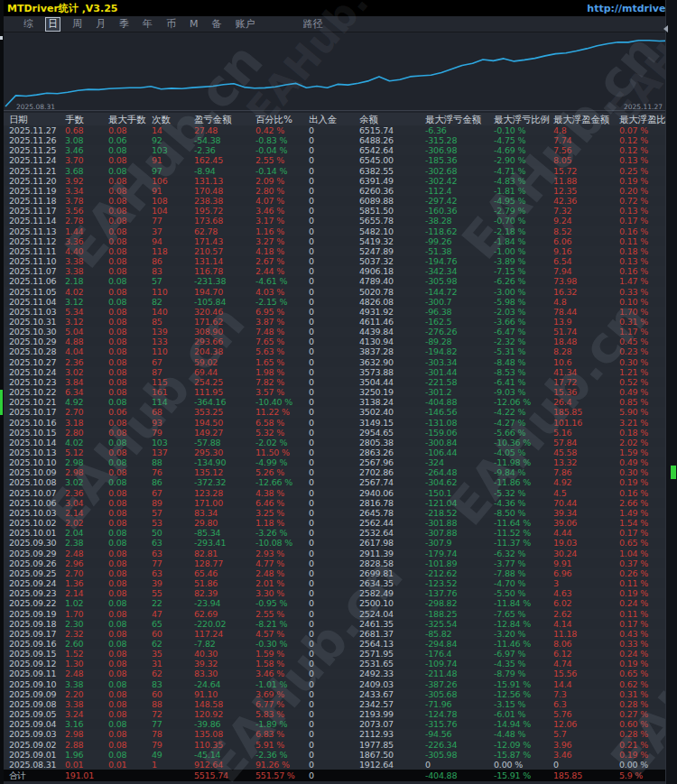 The width and height of the screenshot is (677, 784). What do you see at coordinates (338, 583) in the screenshot?
I see `table-row: 2025.09.241.360.083951.862.01 %02634.35-…` at bounding box center [338, 583].